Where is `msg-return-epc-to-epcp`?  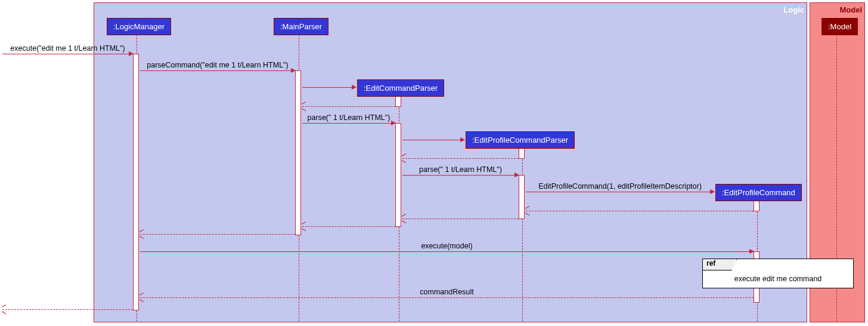 msg-return-epc-to-epcp is located at coordinates (640, 211).